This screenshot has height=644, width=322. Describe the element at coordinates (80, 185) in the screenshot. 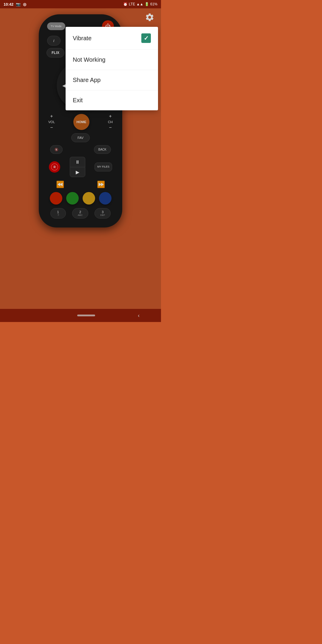

I see `rew-ff-row: ⏪ ⏩` at that location.